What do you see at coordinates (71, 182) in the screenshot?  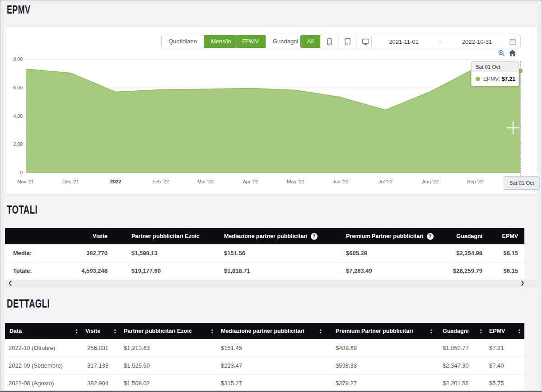 I see `x-axis-tick: Dec '21` at bounding box center [71, 182].